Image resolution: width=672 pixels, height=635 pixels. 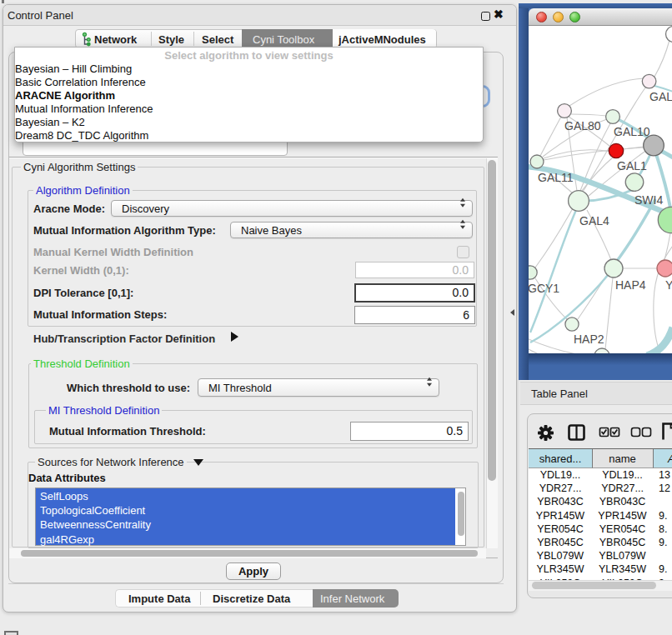 I want to click on svg-text: HAP2, so click(x=589, y=339).